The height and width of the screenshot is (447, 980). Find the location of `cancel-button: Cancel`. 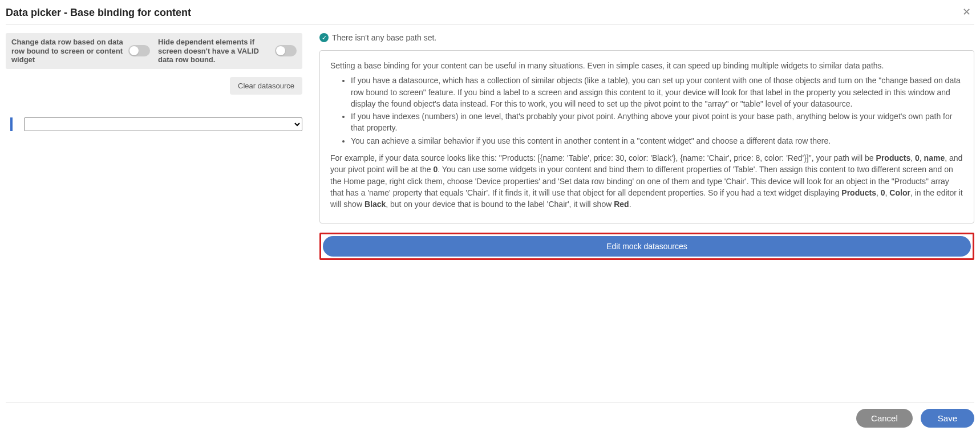

cancel-button: Cancel is located at coordinates (884, 418).